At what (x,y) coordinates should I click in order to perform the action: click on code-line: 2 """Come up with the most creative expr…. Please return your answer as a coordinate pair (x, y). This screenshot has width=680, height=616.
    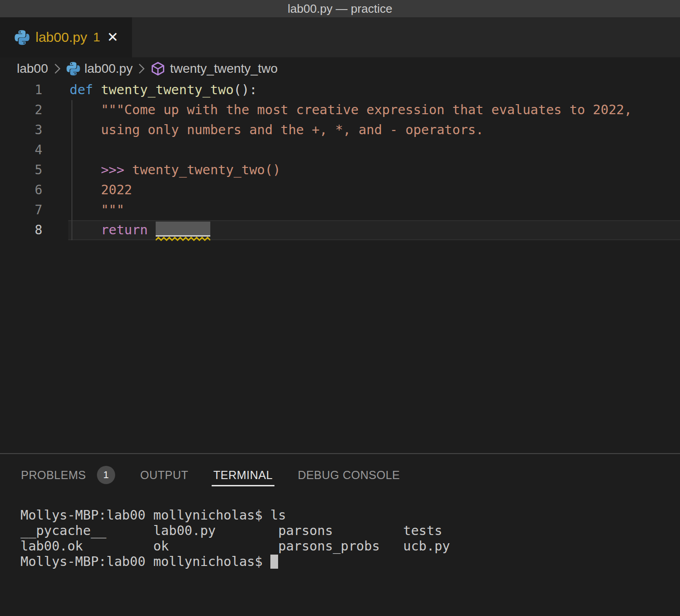
    Looking at the image, I should click on (340, 110).